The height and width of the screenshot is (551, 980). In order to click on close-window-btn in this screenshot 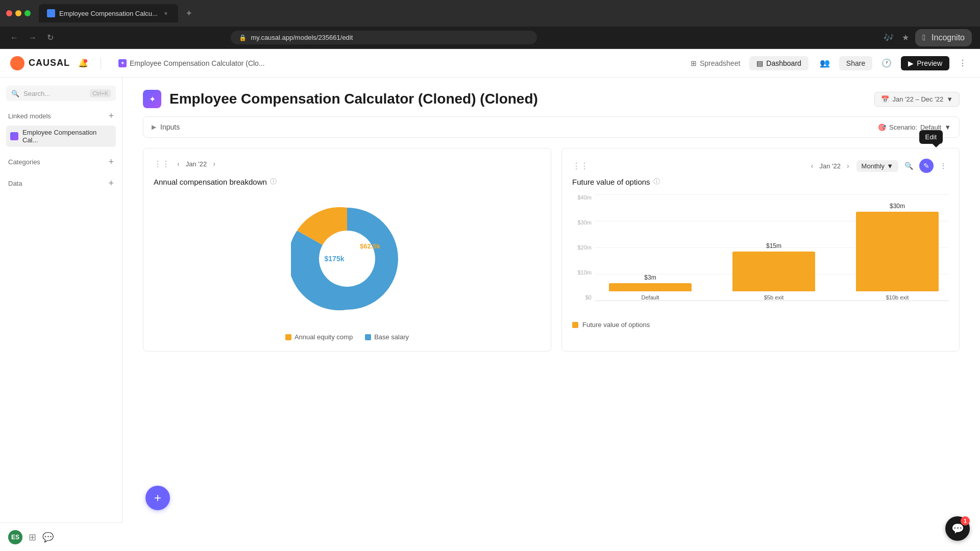, I will do `click(9, 13)`.